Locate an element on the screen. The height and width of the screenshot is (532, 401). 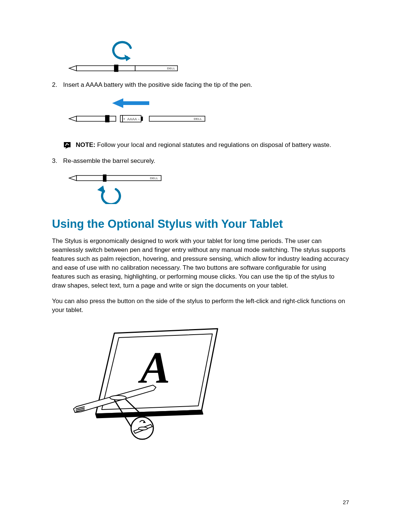
figure-open-barrel: DELL is located at coordinates (208, 57).